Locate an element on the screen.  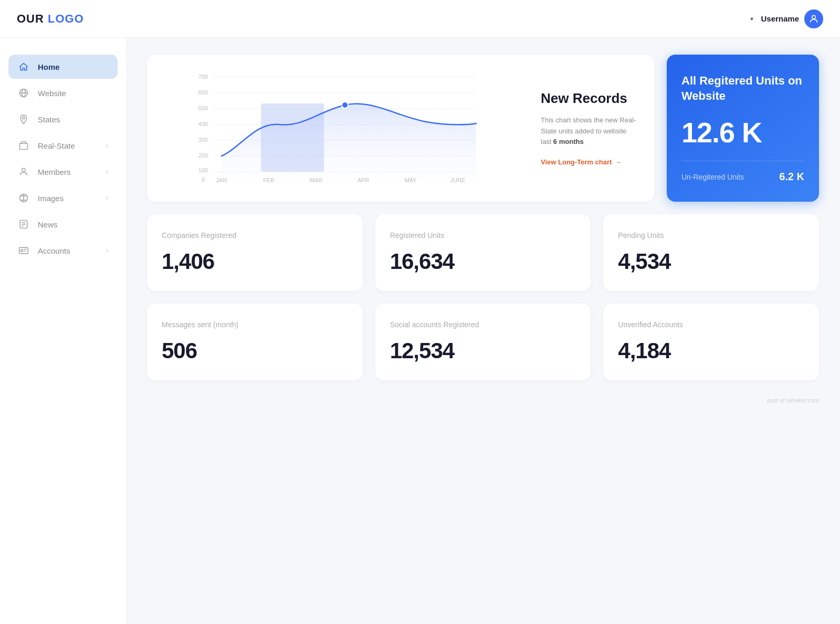
sidebar-real-state-label: Real-State is located at coordinates (57, 146).